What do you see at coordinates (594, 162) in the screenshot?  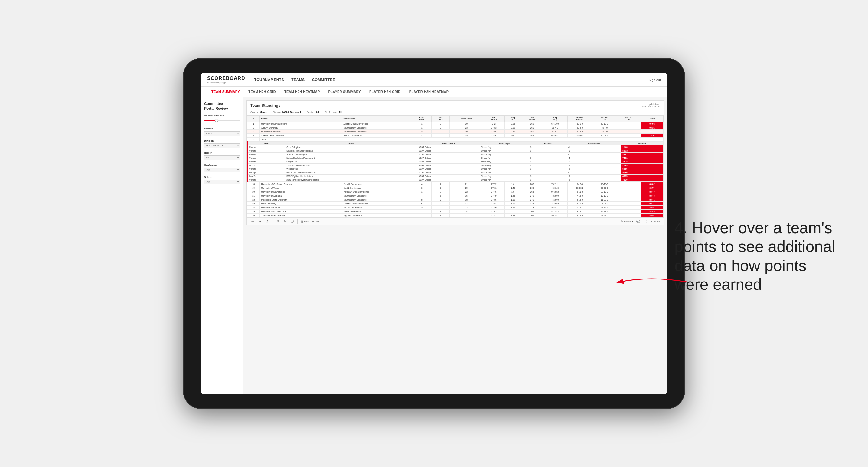 I see `tooltip-cell: +1` at bounding box center [594, 162].